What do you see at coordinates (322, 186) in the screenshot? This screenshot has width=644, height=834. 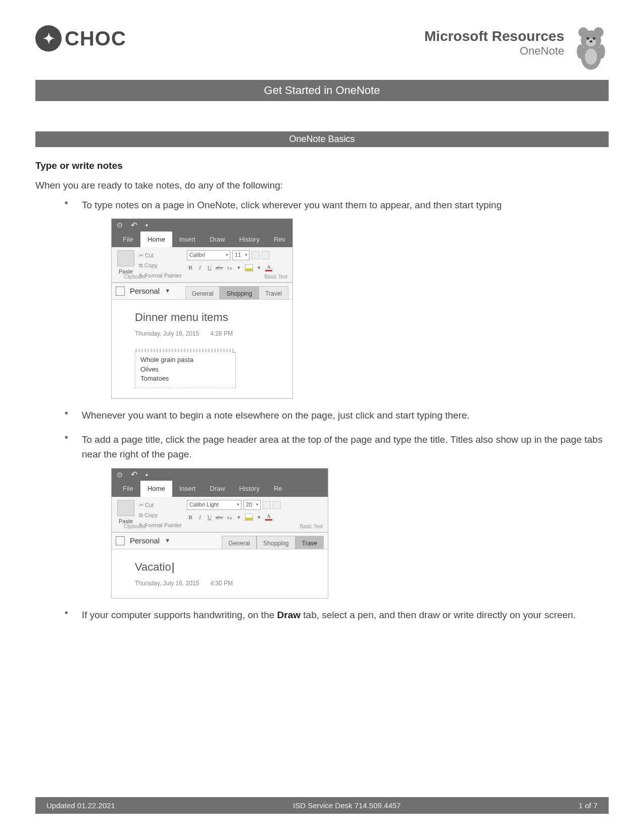 I see `intro-text: When you are ready to take notes, do any…` at bounding box center [322, 186].